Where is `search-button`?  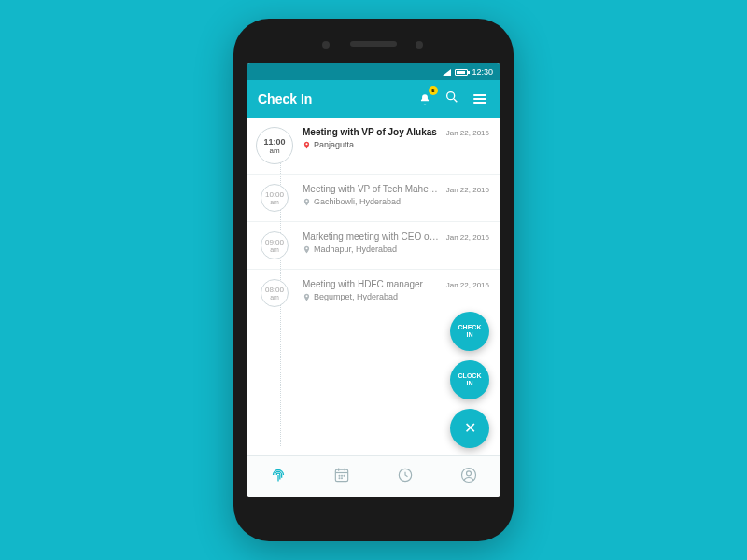
search-button is located at coordinates (452, 99).